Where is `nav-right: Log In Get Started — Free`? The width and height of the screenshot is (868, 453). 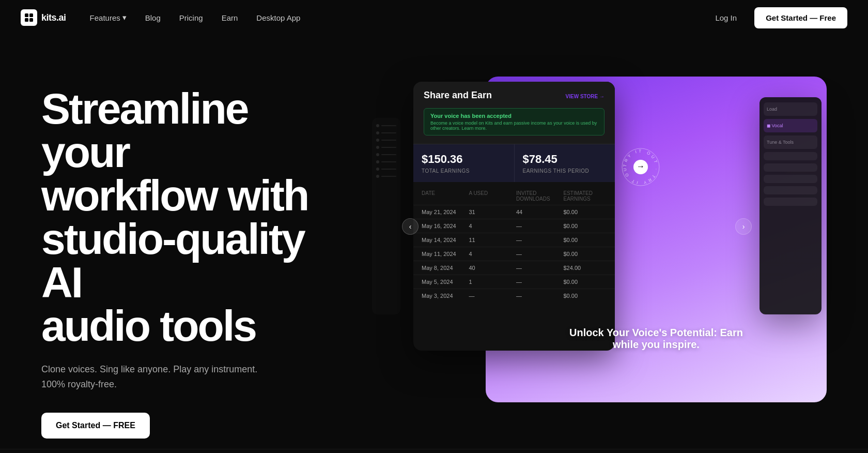
nav-right: Log In Get Started — Free is located at coordinates (778, 18).